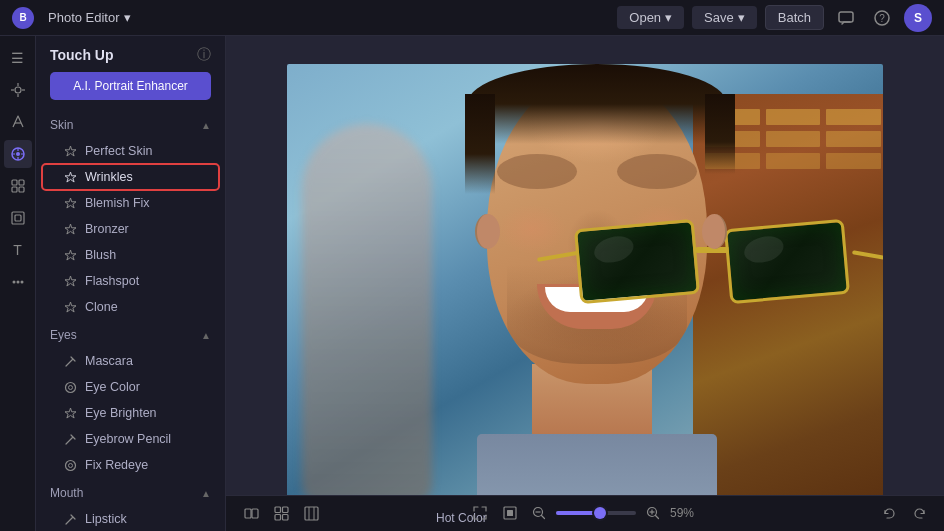 The image size is (944, 531). Describe the element at coordinates (919, 514) in the screenshot. I see `redo-button` at that location.